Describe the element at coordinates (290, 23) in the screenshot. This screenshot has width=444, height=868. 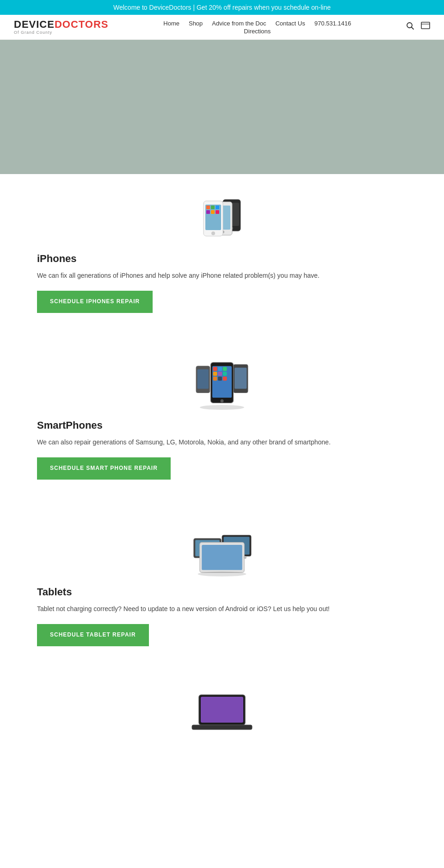
I see `nav-contact: Contact Us` at that location.